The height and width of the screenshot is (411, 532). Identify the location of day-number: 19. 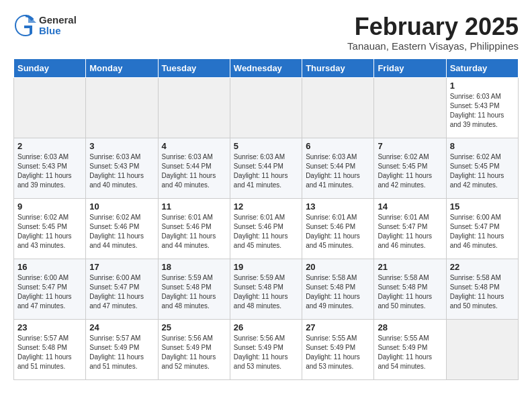
(266, 267).